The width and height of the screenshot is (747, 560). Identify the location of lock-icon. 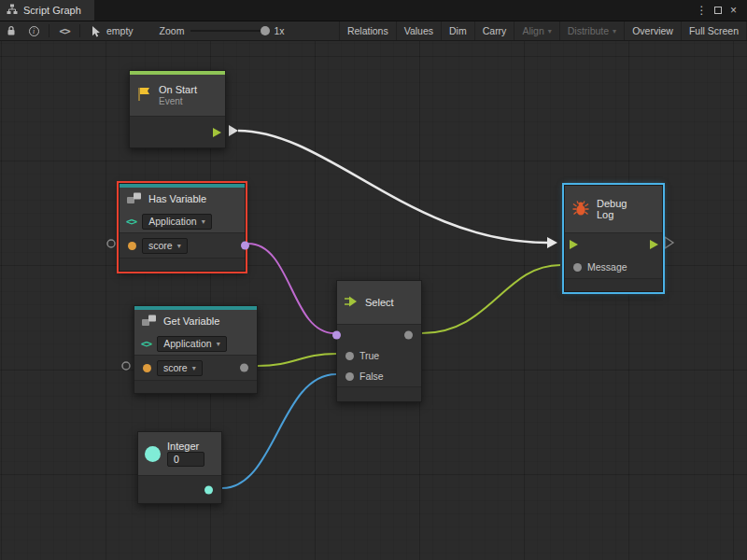
(11, 31).